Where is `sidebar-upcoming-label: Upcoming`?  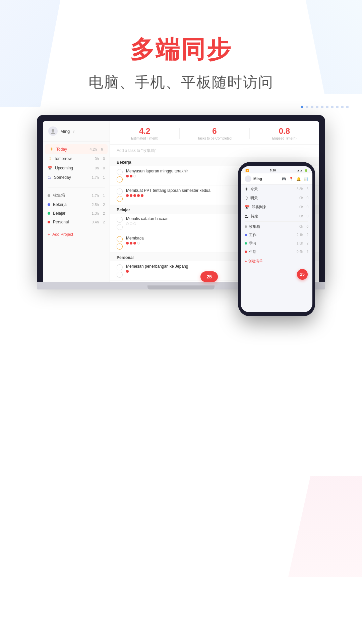 sidebar-upcoming-label: Upcoming is located at coordinates (74, 168).